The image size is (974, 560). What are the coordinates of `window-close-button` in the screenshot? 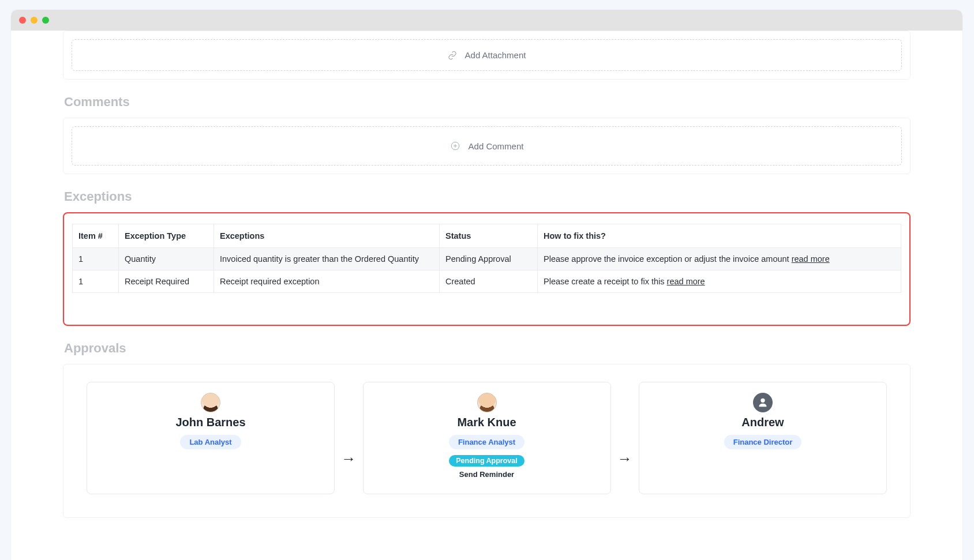 It's located at (23, 20).